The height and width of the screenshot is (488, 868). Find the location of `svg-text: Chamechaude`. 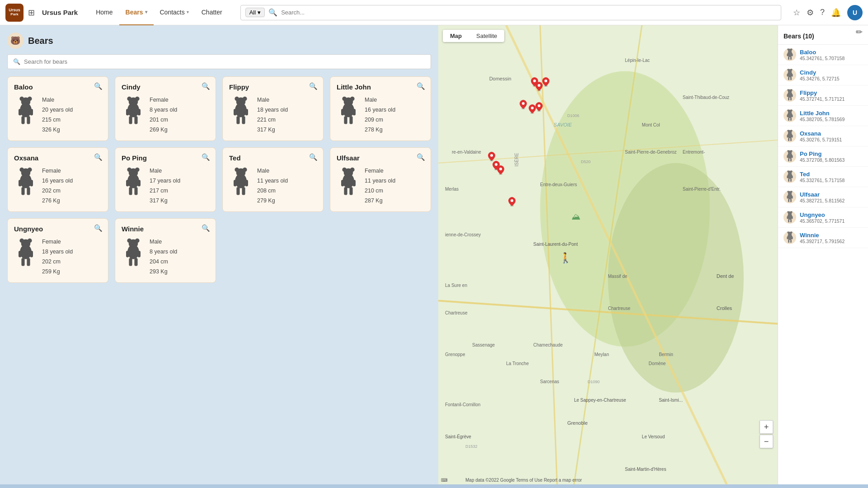

svg-text: Chamechaude is located at coordinates (548, 345).